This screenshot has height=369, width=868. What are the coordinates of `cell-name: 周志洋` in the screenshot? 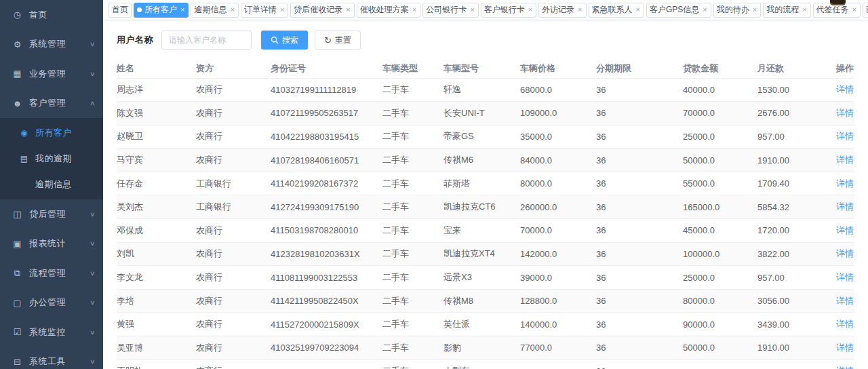 It's located at (156, 90).